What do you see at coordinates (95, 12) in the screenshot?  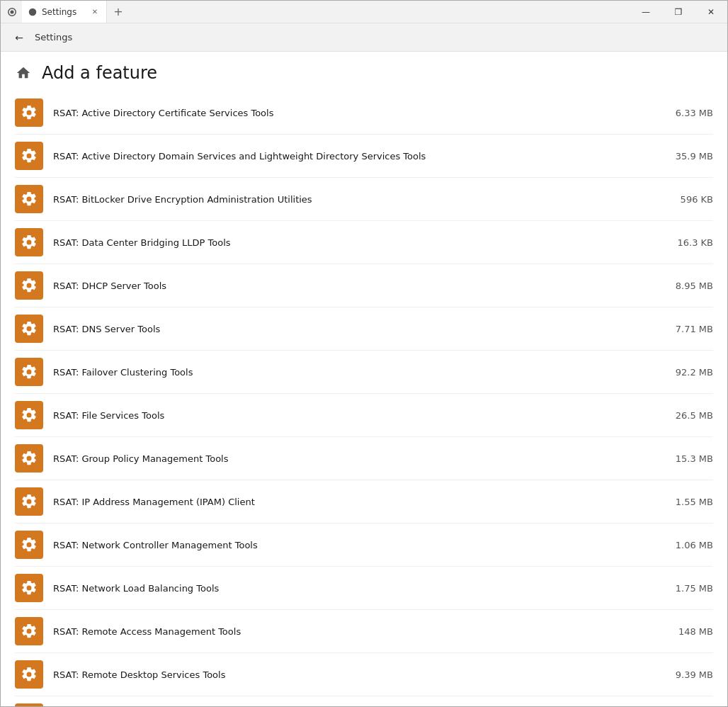 I see `tab-close-button: ✕` at bounding box center [95, 12].